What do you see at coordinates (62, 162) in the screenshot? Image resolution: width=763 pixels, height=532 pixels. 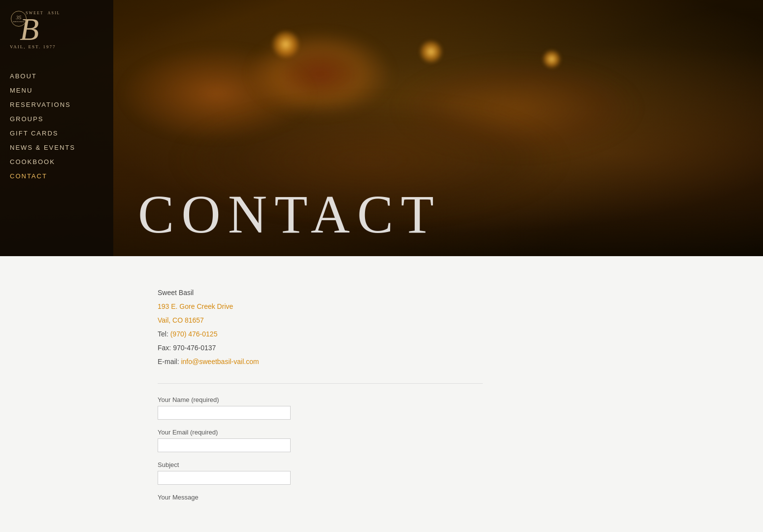 I see `sidebar-item-cookbook: COOKBOOK` at bounding box center [62, 162].